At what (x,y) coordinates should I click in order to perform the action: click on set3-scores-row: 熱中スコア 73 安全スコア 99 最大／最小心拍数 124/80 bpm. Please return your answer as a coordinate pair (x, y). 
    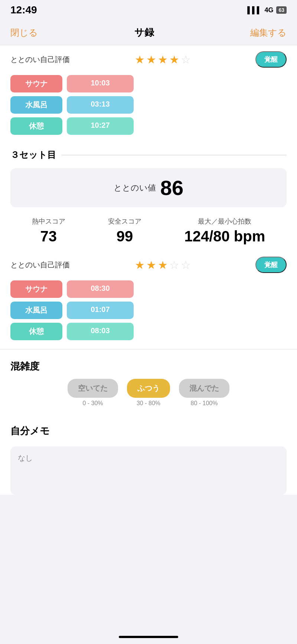
    Looking at the image, I should click on (148, 231).